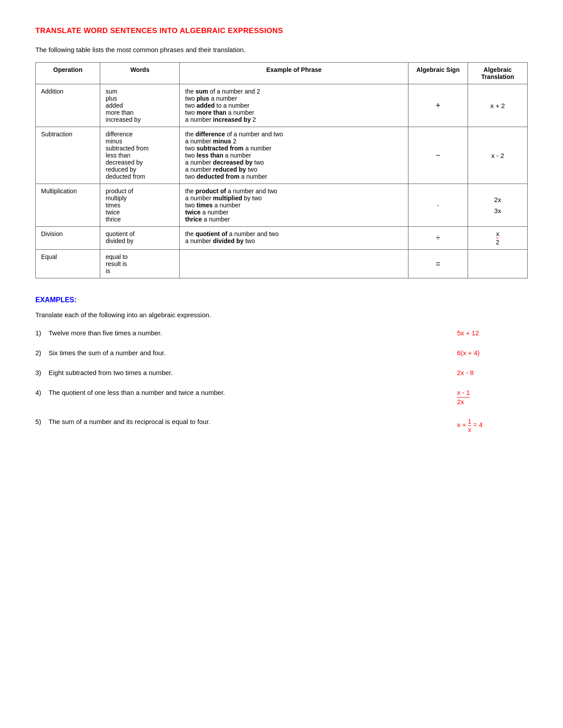 This screenshot has height=728, width=563. I want to click on sign-division: ÷, so click(438, 238).